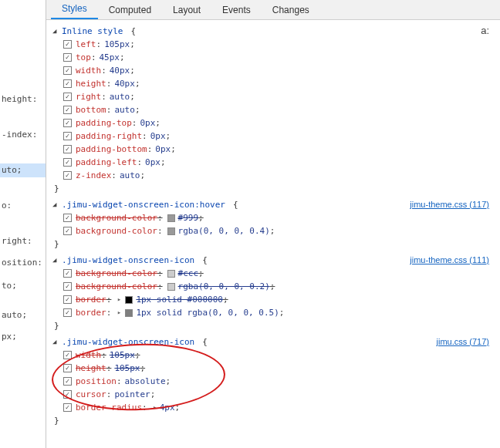 Image resolution: width=500 pixels, height=448 pixels. I want to click on declaration-value: 1px solid #000000, so click(179, 299).